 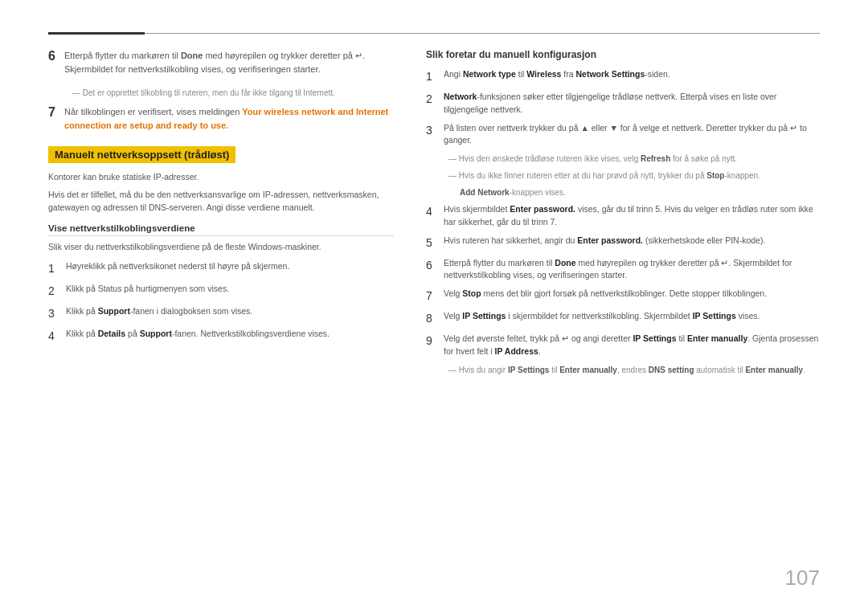 I want to click on step-6-text: Etterpå flytter du markøren til Done med…, so click(x=229, y=63).